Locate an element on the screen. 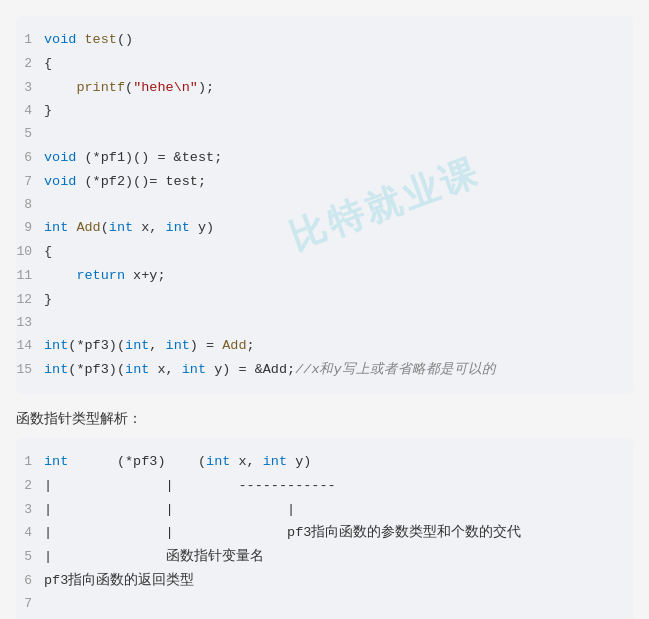  code-line: 11 return x+y; is located at coordinates (324, 276).